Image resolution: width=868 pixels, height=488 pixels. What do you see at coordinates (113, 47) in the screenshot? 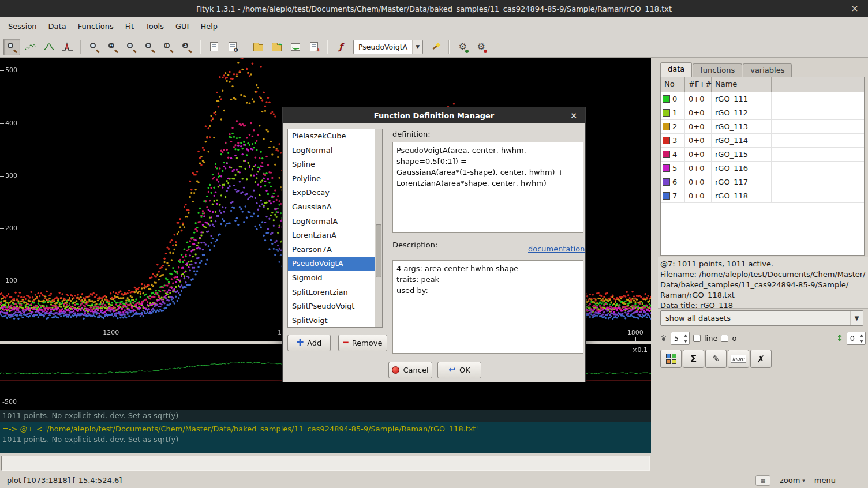
I see `zoom-vertical-button: ↕` at bounding box center [113, 47].